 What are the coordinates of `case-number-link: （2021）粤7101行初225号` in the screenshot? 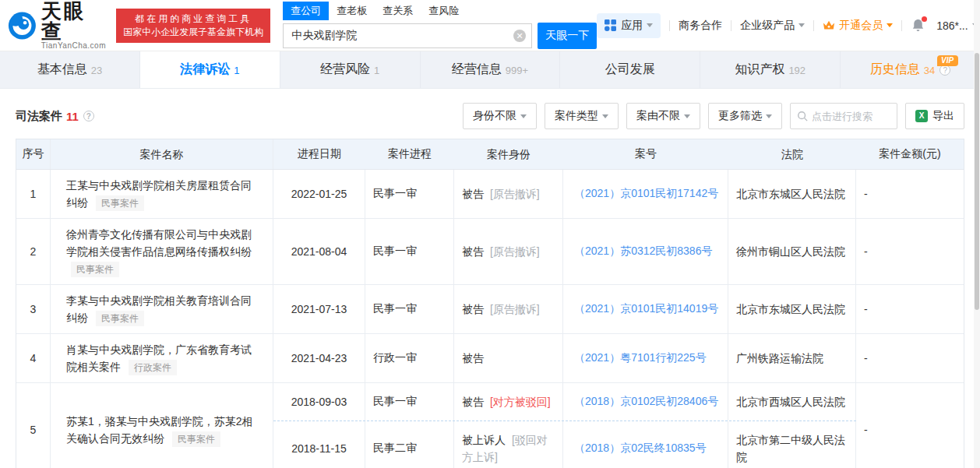 It's located at (640, 358).